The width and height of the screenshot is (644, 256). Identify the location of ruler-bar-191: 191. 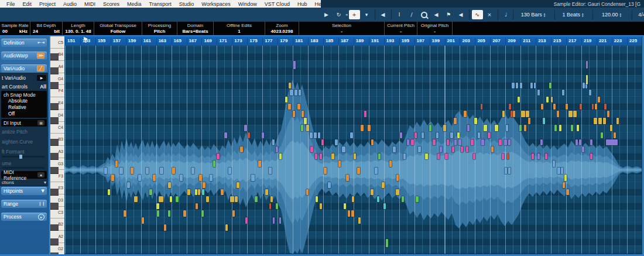
(374, 41).